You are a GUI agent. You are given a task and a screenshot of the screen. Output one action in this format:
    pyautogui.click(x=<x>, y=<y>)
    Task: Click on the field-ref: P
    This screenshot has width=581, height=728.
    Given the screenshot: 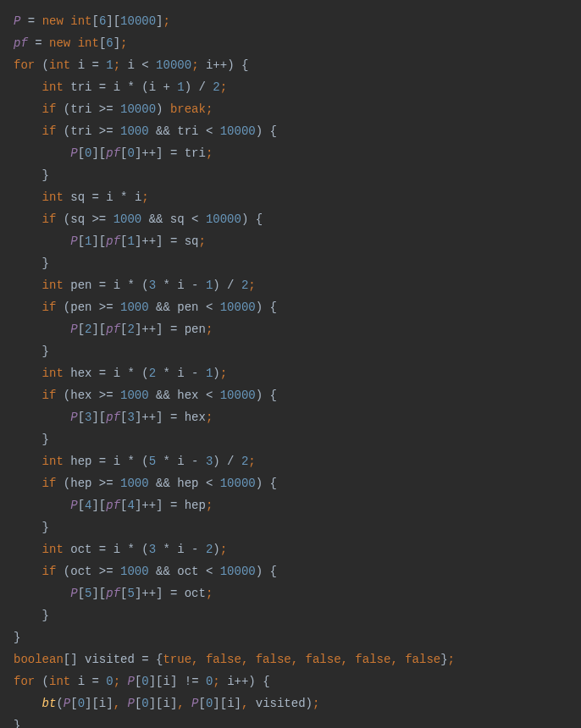 What is the action you would take?
    pyautogui.click(x=17, y=21)
    